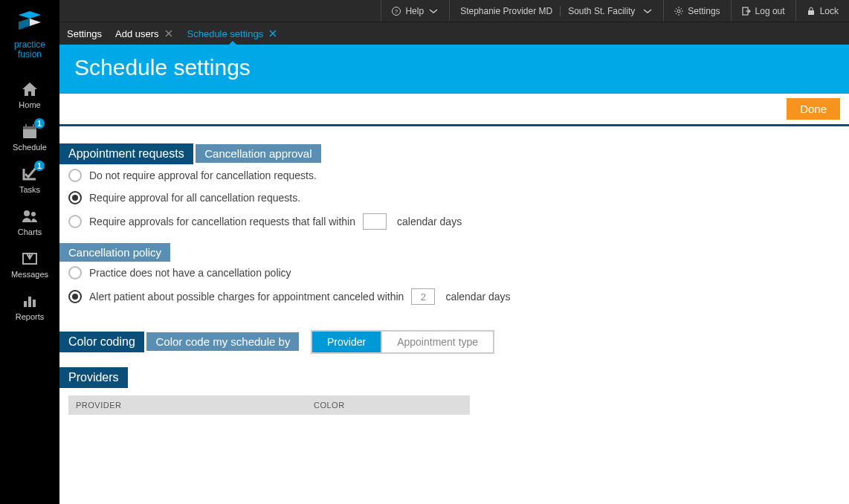 The width and height of the screenshot is (849, 504). What do you see at coordinates (446, 198) in the screenshot?
I see `option-require-approval: Require approval for all cancellation re…` at bounding box center [446, 198].